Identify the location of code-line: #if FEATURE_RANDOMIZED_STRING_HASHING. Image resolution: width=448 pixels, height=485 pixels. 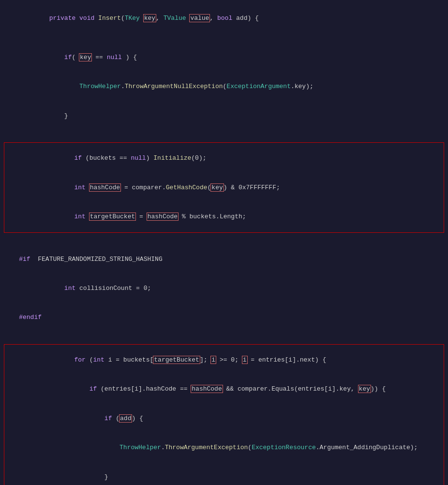
(224, 259).